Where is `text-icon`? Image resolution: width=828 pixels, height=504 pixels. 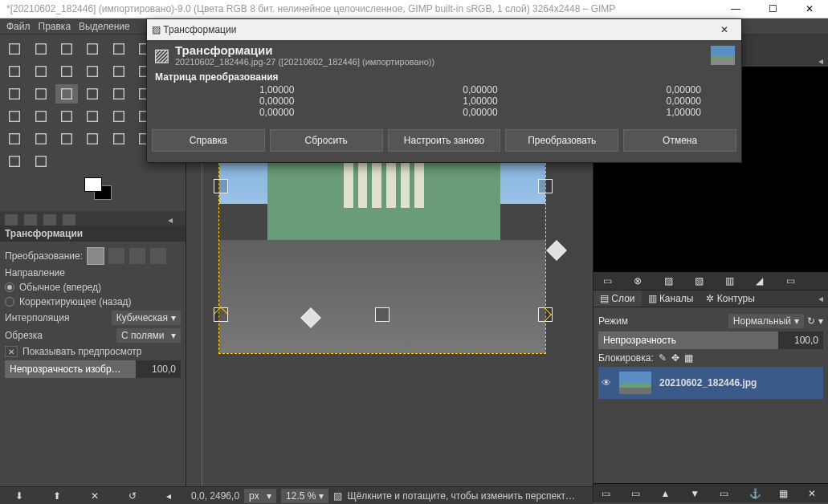
text-icon is located at coordinates (14, 116).